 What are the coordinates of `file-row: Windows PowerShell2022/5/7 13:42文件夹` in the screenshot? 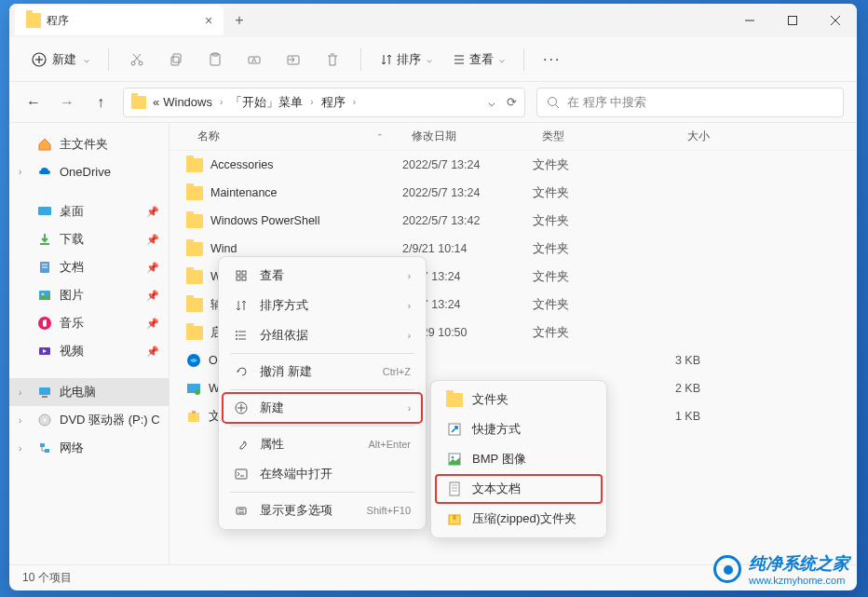 It's located at (513, 221).